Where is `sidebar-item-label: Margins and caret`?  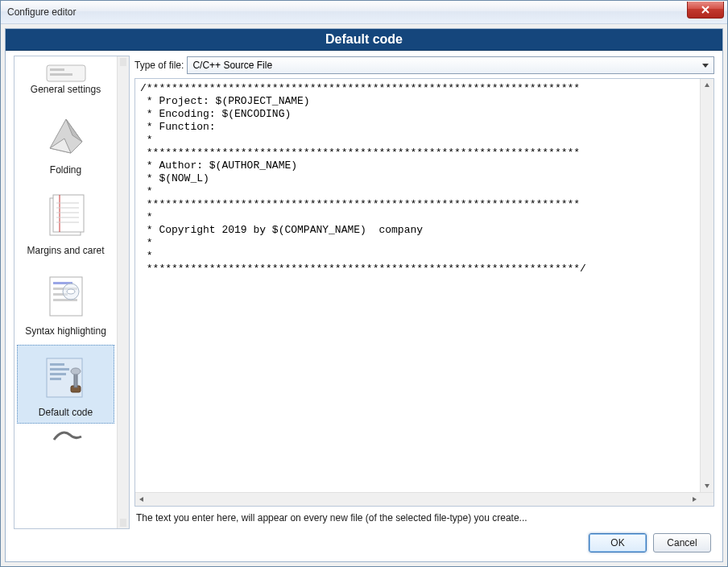
sidebar-item-label: Margins and caret is located at coordinates (65, 250).